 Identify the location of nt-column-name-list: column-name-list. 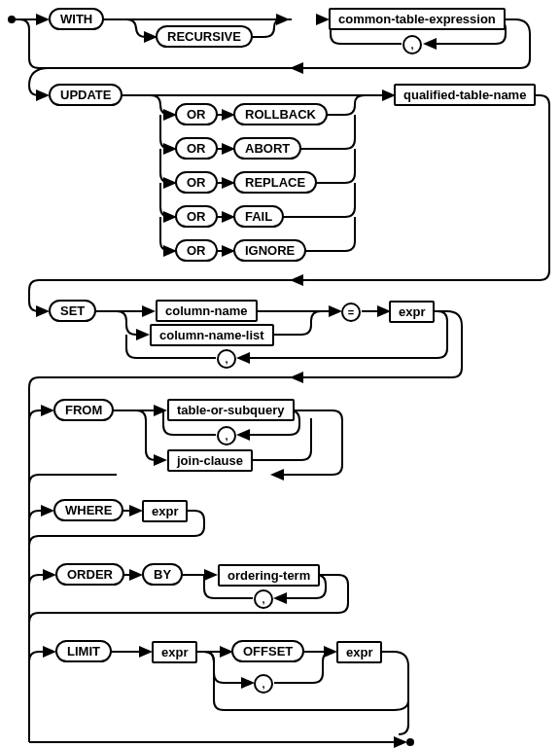
(212, 335).